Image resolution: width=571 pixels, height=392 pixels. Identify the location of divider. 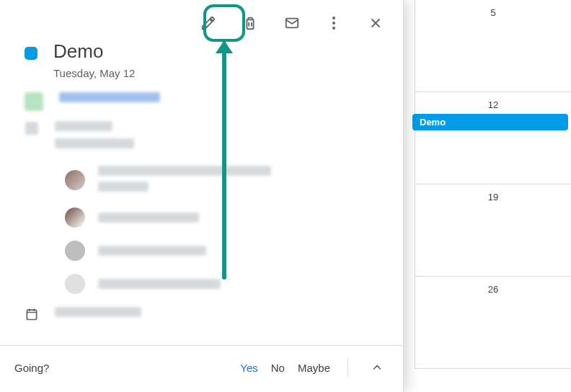
(348, 368).